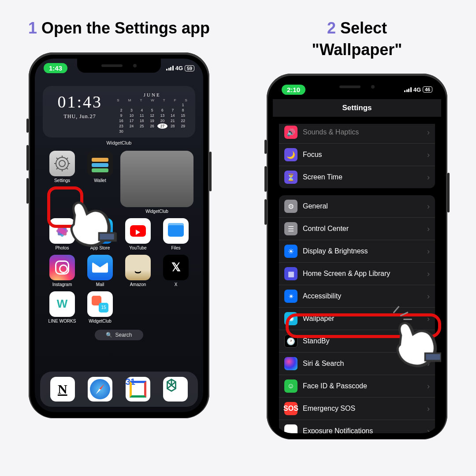 Image resolution: width=476 pixels, height=476 pixels. Describe the element at coordinates (157, 182) in the screenshot. I see `widget-photo: WidgetClub` at that location.